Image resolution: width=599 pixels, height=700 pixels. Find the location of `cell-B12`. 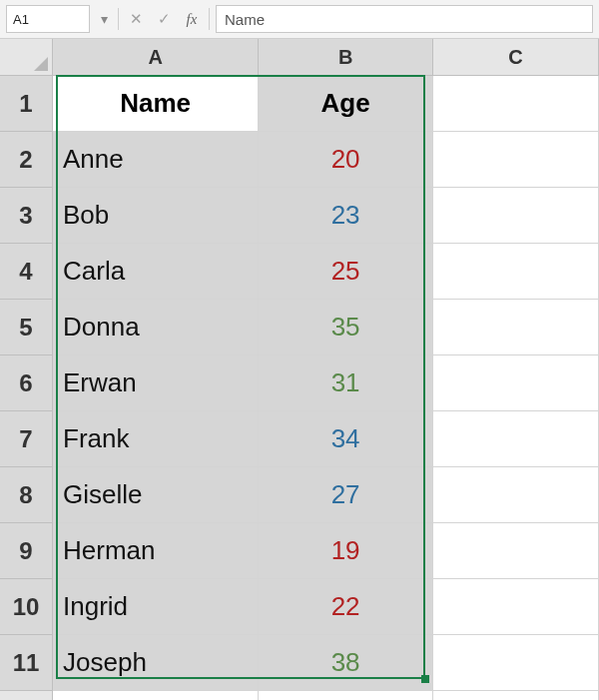

cell-B12 is located at coordinates (345, 696).